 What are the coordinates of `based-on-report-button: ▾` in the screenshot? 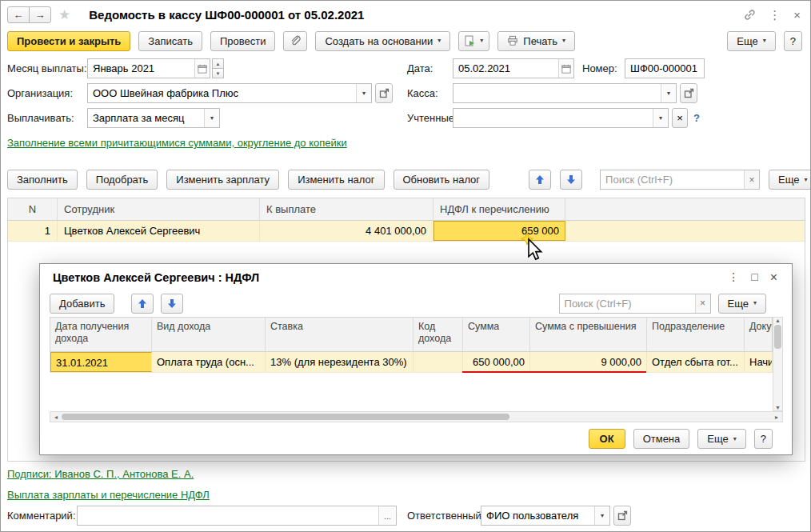 It's located at (473, 42).